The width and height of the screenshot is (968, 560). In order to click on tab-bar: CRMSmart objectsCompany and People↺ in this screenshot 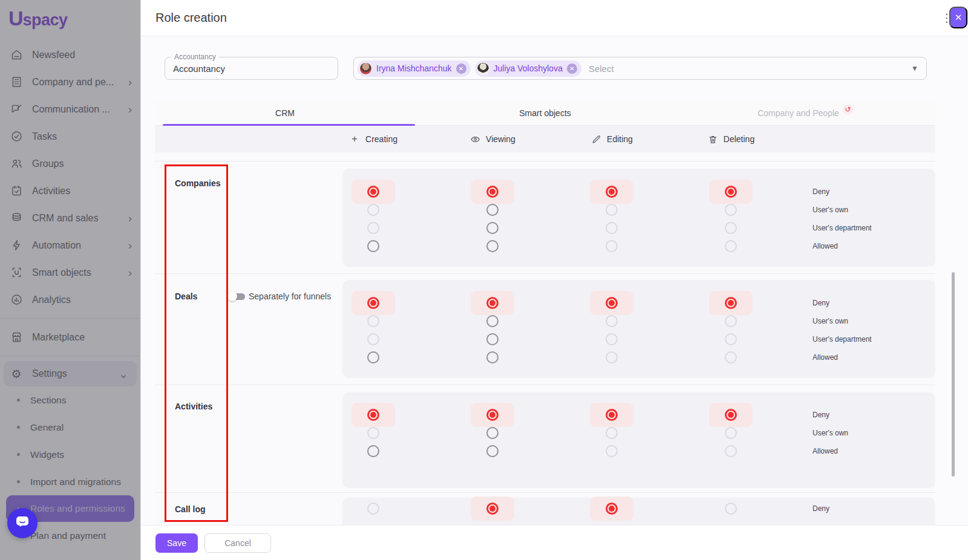, I will do `click(545, 113)`.